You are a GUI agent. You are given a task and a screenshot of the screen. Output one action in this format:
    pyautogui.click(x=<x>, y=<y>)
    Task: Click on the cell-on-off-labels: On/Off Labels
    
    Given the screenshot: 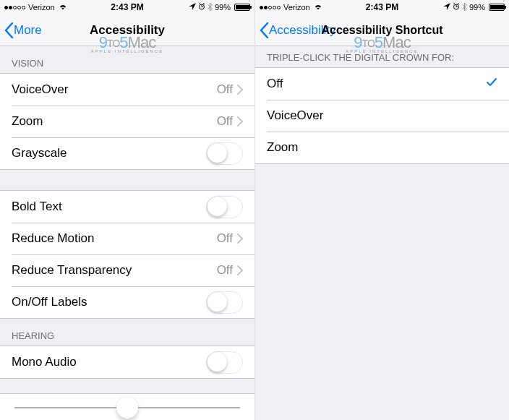 What is the action you would take?
    pyautogui.click(x=127, y=302)
    